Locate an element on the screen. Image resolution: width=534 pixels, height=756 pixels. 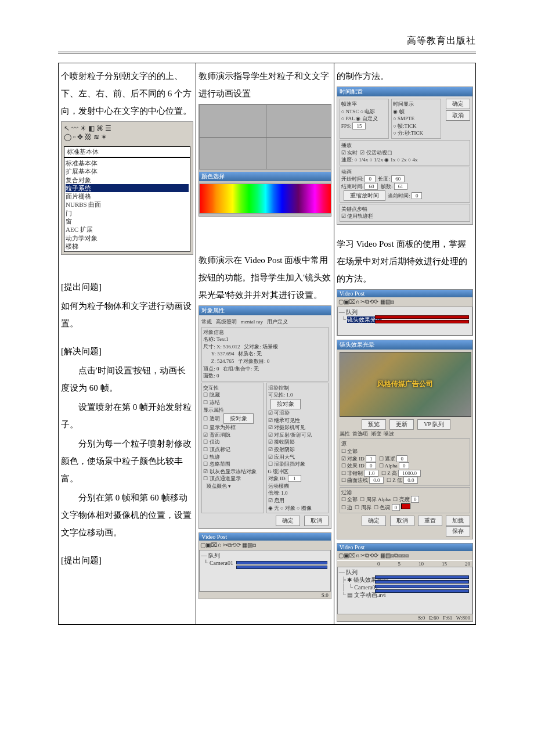
vp3-timeline: — 队列 ├ ✱ 镜头效果光晕 │ └ Camera01 └ ▤ 文字动画.av… is located at coordinates (405, 591).